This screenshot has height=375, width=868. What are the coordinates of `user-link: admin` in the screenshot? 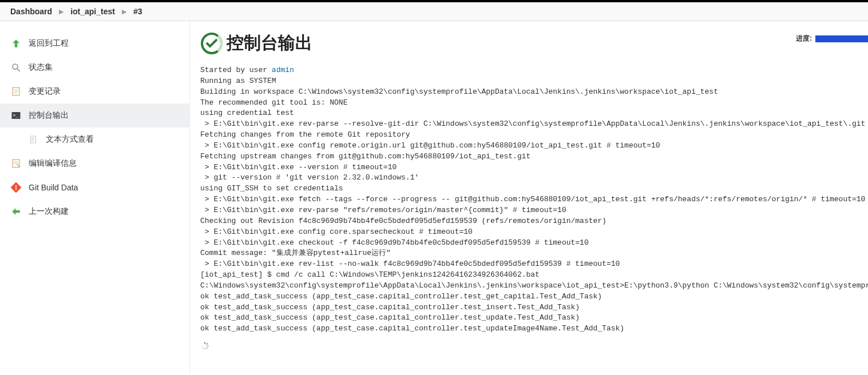 It's located at (283, 70).